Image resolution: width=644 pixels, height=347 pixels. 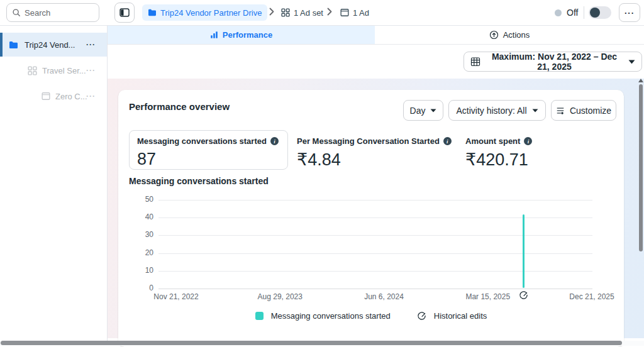 What do you see at coordinates (572, 13) in the screenshot?
I see `delivery-status-label: Off` at bounding box center [572, 13].